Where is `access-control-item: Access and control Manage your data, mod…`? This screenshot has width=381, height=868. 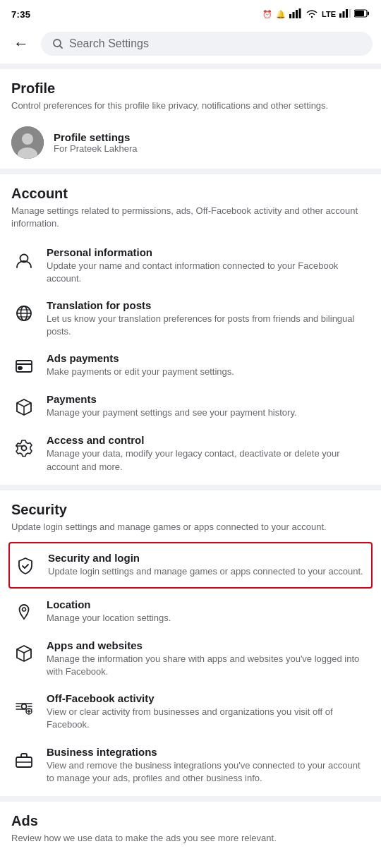
access-control-item: Access and control Manage your data, mod… is located at coordinates (190, 456).